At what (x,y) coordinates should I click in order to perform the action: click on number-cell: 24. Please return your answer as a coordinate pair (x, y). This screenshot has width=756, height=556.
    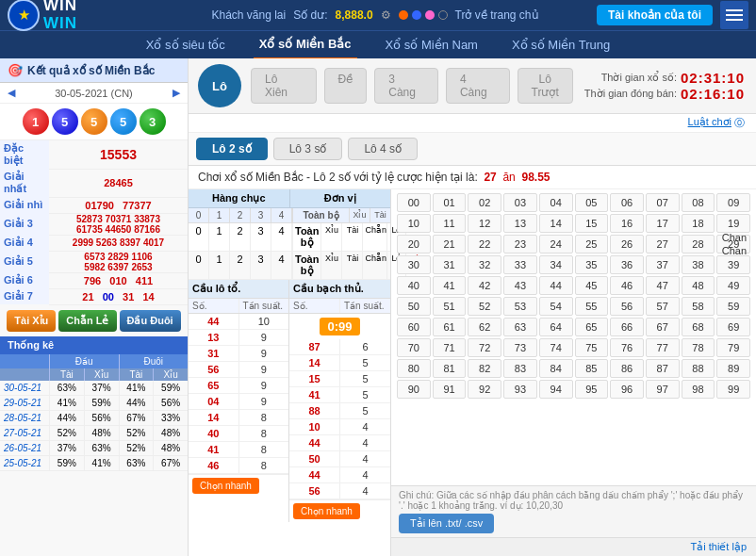
    Looking at the image, I should click on (556, 244).